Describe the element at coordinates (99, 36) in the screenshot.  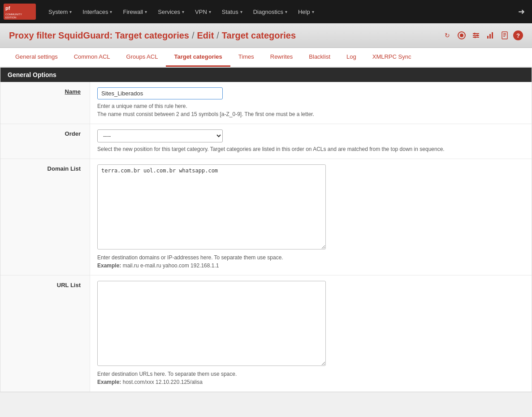
I see `breadcrumb-part1-link: Proxy filter SquidGuard: Target categori…` at that location.